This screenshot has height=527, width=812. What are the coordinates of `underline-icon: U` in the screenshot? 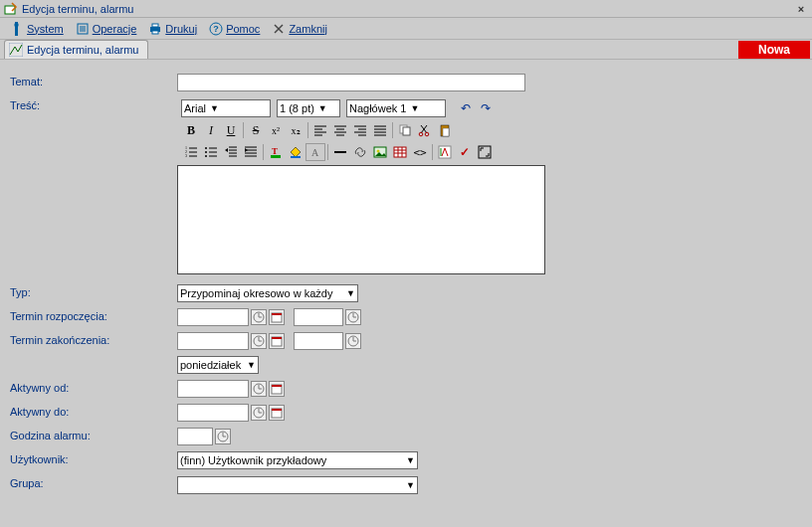 It's located at (231, 130).